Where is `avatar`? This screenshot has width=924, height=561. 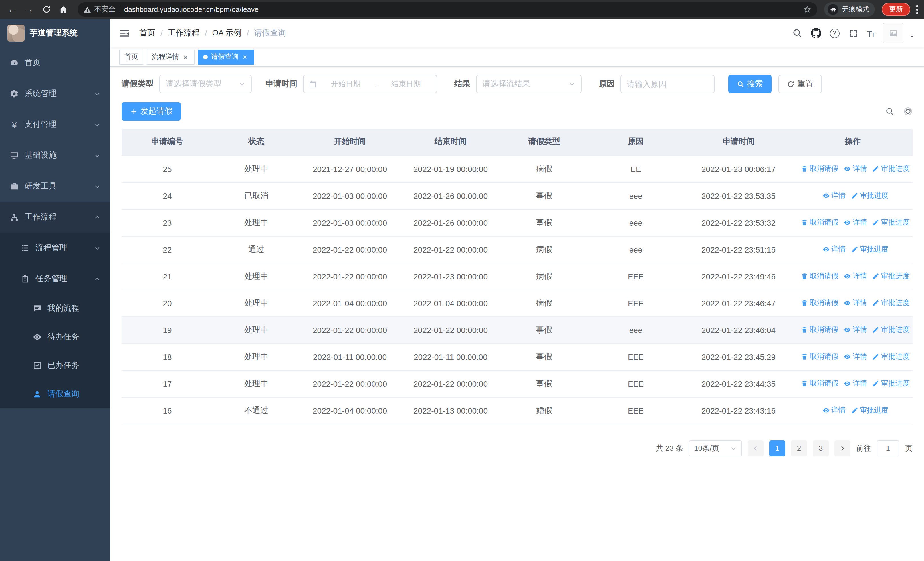 avatar is located at coordinates (893, 33).